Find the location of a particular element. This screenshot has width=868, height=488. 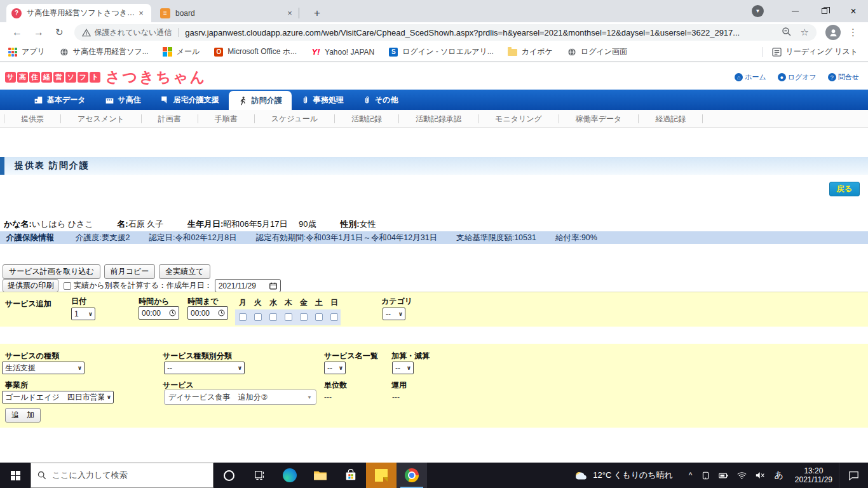

nav-office-work: 事務処理 is located at coordinates (323, 100).